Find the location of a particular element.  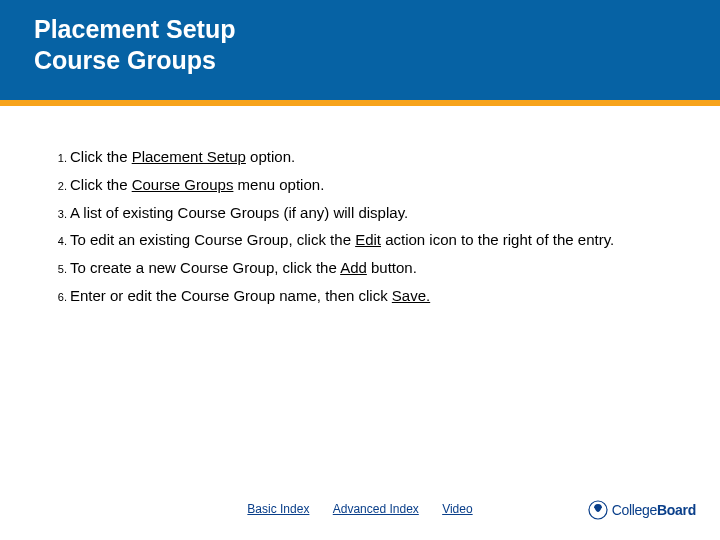

step-item: Click the Placement Setup option. is located at coordinates (376, 162).